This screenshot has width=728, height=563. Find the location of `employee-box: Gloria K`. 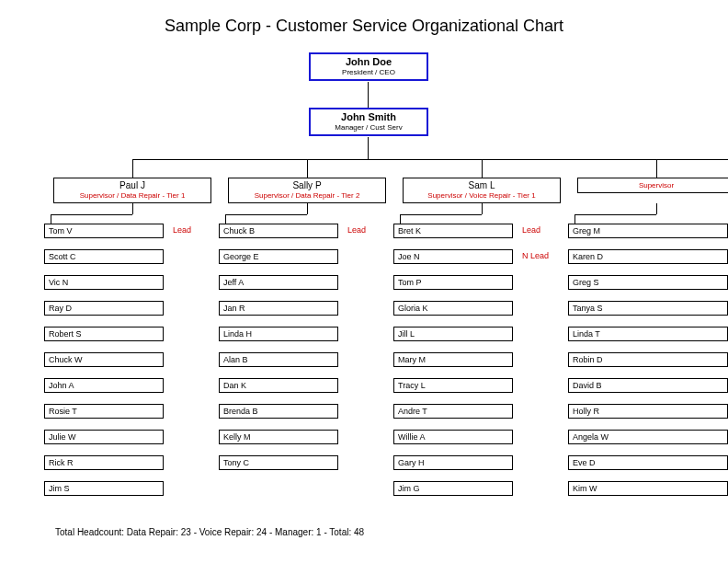

employee-box: Gloria K is located at coordinates (453, 308).